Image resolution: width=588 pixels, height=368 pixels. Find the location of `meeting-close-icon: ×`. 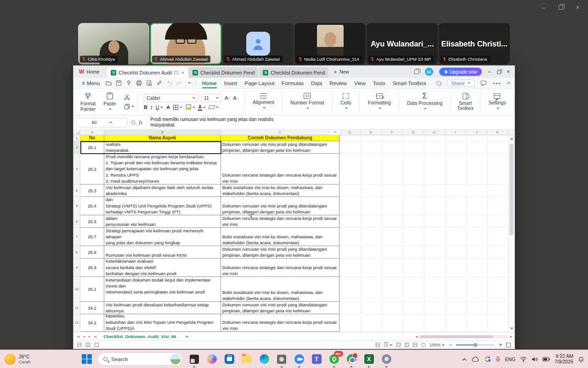

meeting-close-icon: × is located at coordinates (578, 7).